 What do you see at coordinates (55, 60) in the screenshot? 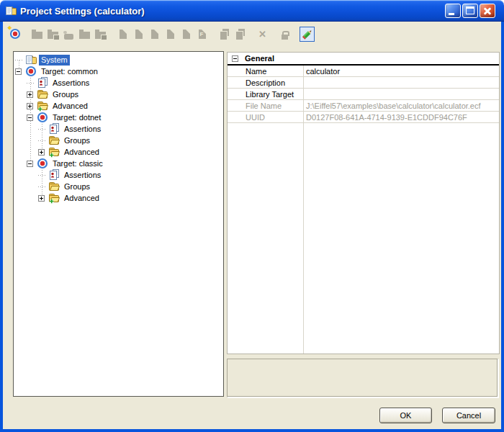
I see `tree-item-label: System` at bounding box center [55, 60].